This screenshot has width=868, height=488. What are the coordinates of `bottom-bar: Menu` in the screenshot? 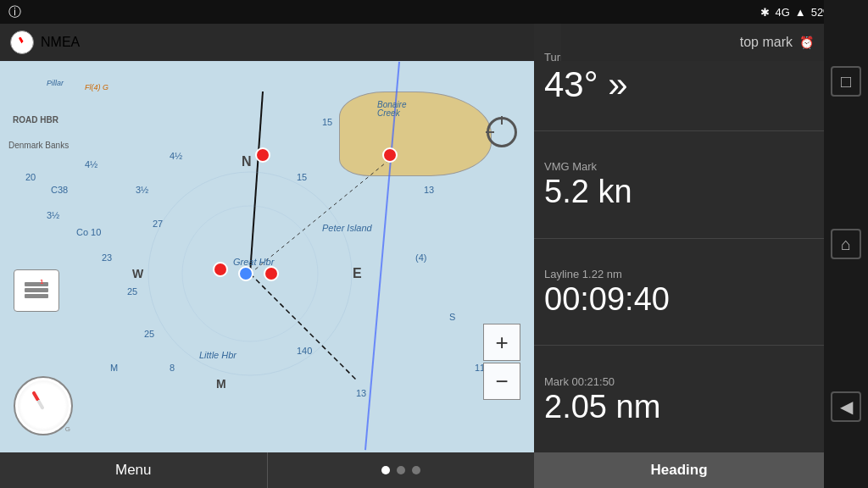 It's located at (267, 470).